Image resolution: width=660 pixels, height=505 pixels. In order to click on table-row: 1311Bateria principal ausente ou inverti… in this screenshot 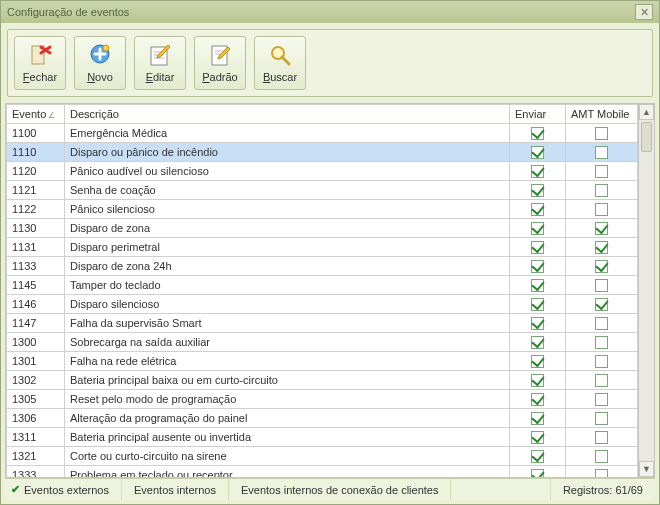, I will do `click(322, 438)`.